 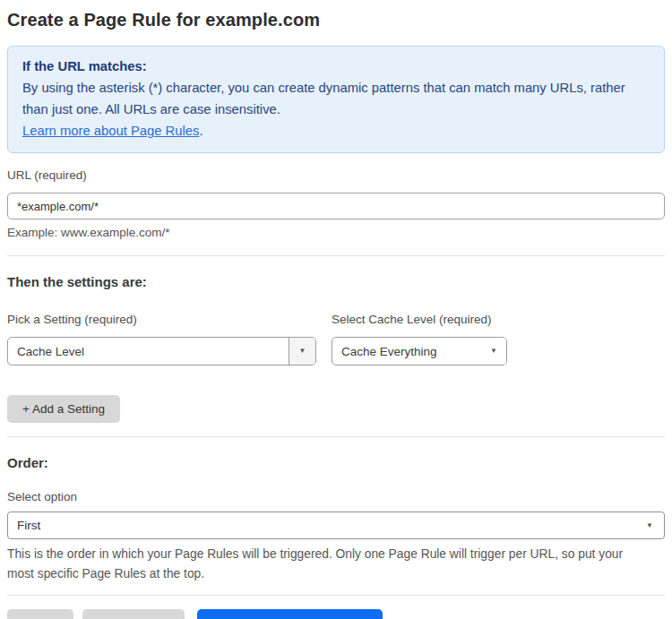 What do you see at coordinates (336, 233) in the screenshot?
I see `url-example-text: Example: www.example.com/*` at bounding box center [336, 233].